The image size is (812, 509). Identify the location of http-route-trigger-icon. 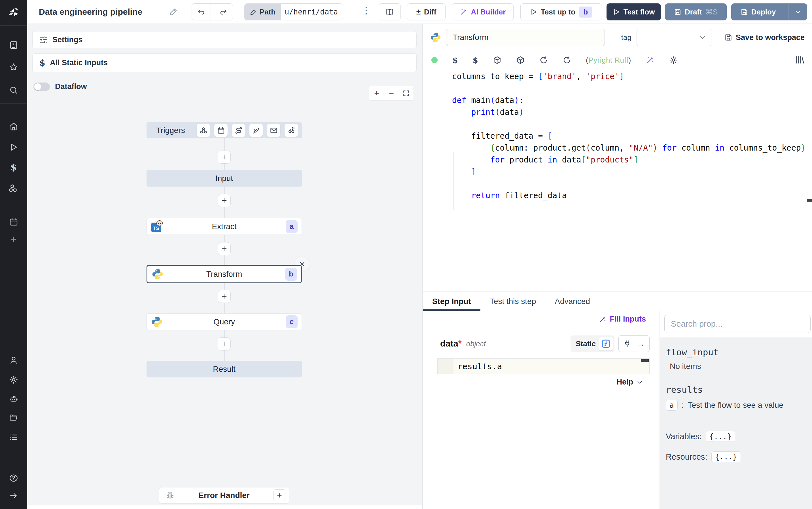
(238, 130).